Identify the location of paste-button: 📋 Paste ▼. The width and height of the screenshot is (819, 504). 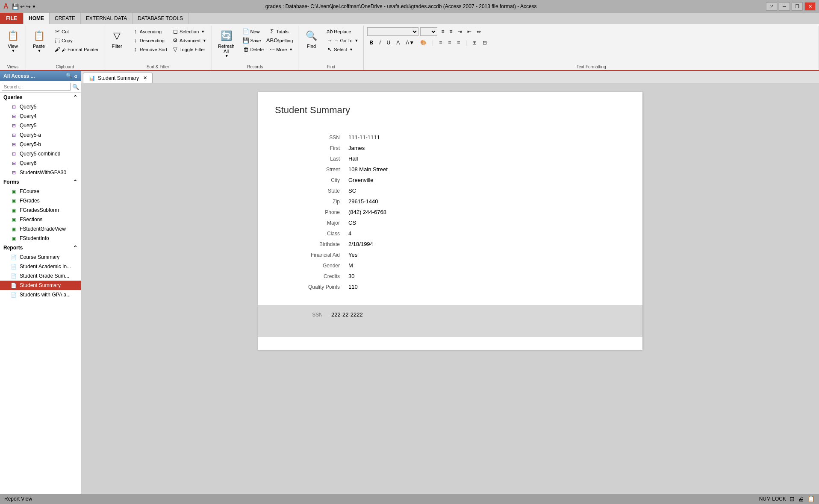
(39, 41).